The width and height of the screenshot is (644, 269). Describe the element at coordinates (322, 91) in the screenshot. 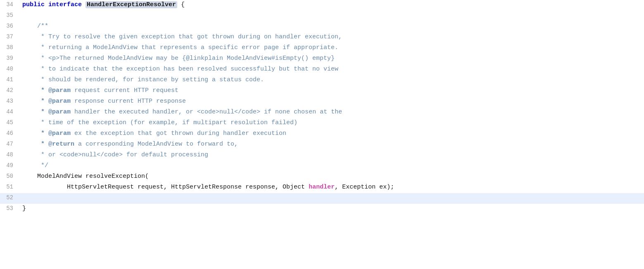

I see `code-line: 42 * @param request current HTTP request` at that location.